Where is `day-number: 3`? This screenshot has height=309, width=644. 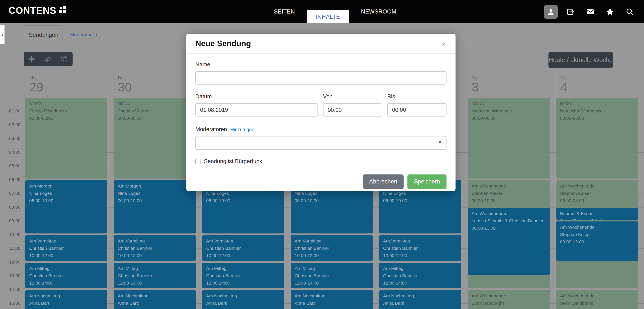 day-number: 3 is located at coordinates (514, 87).